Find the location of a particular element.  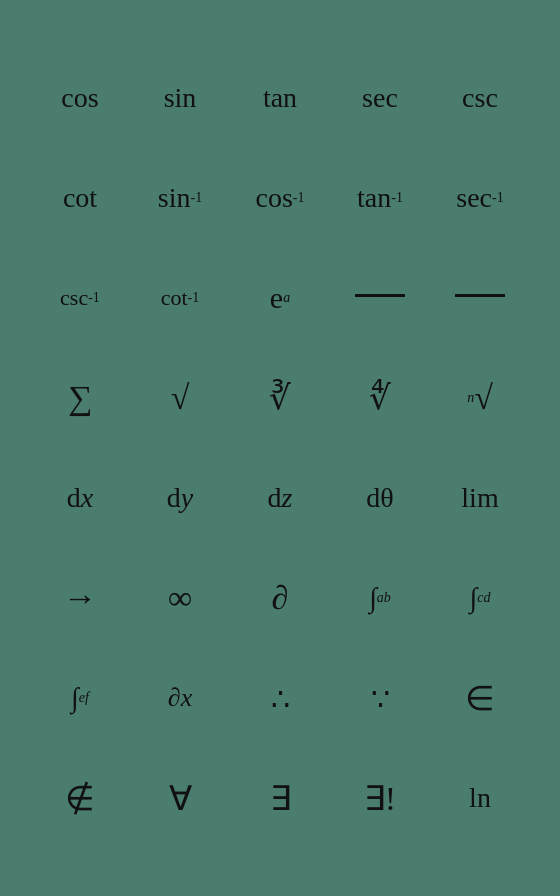

arrow-button: → is located at coordinates (80, 598).